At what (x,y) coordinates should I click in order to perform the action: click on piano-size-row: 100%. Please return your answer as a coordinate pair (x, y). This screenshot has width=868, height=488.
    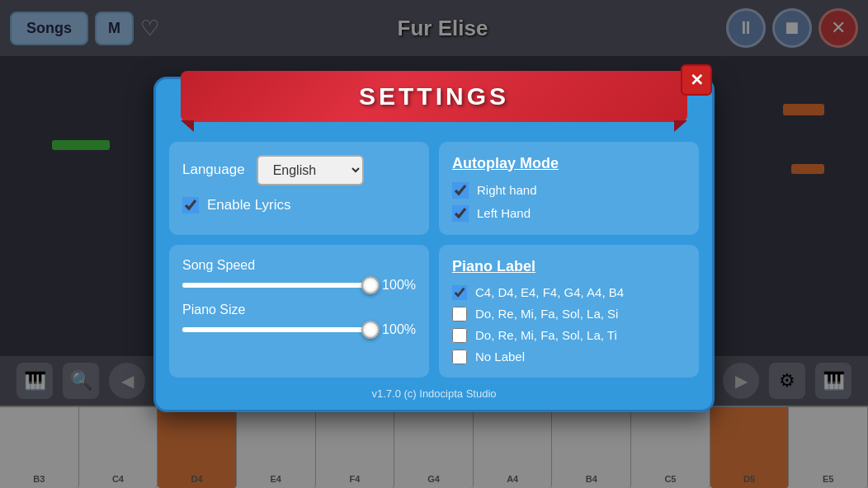
    Looking at the image, I should click on (299, 330).